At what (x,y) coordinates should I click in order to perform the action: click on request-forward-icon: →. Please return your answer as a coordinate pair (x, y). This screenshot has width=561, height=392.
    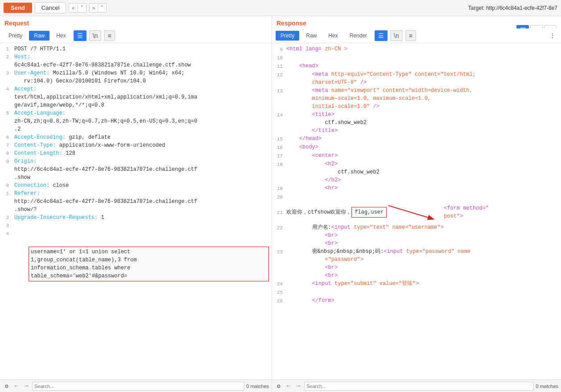
    Looking at the image, I should click on (26, 386).